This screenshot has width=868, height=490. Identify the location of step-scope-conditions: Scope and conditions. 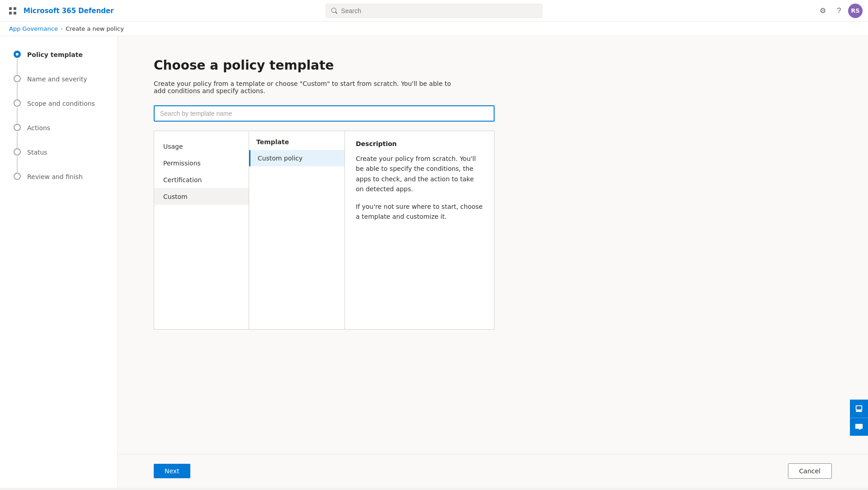
(65, 112).